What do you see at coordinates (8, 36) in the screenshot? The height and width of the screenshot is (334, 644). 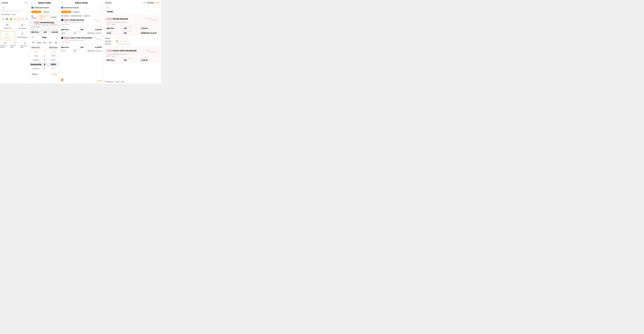 I see `widget-order: ≡ Order` at bounding box center [8, 36].